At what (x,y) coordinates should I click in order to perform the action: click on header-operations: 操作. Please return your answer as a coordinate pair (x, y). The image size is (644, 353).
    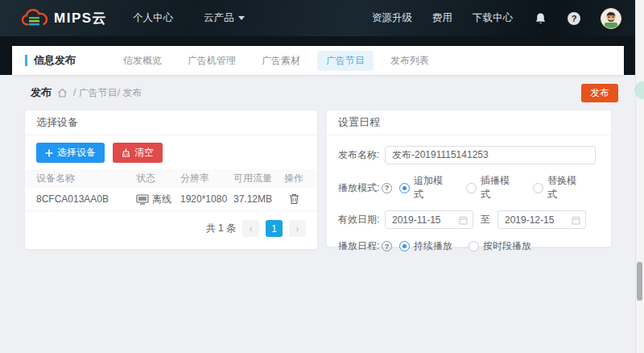
    Looking at the image, I should click on (294, 179).